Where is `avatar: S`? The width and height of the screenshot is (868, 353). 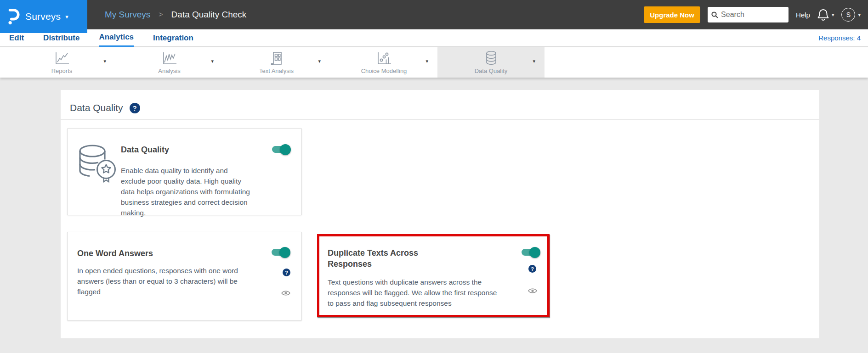 avatar: S is located at coordinates (848, 15).